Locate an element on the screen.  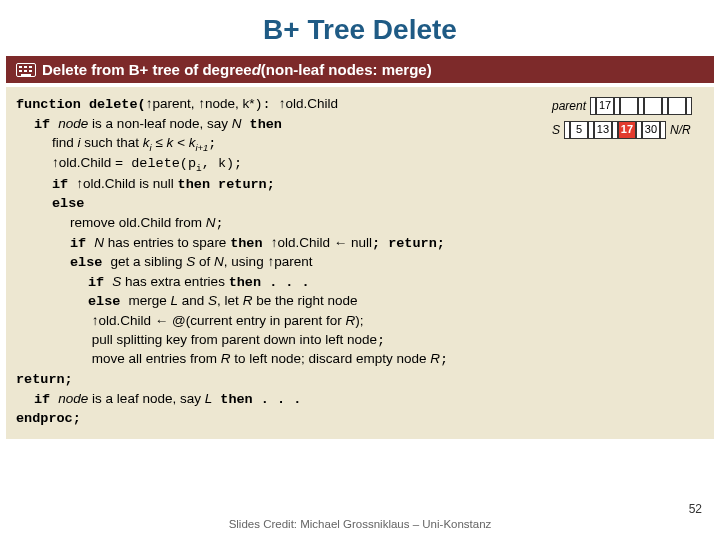
code-line: if ↑old.Child is null then return; is located at coordinates (360, 185).